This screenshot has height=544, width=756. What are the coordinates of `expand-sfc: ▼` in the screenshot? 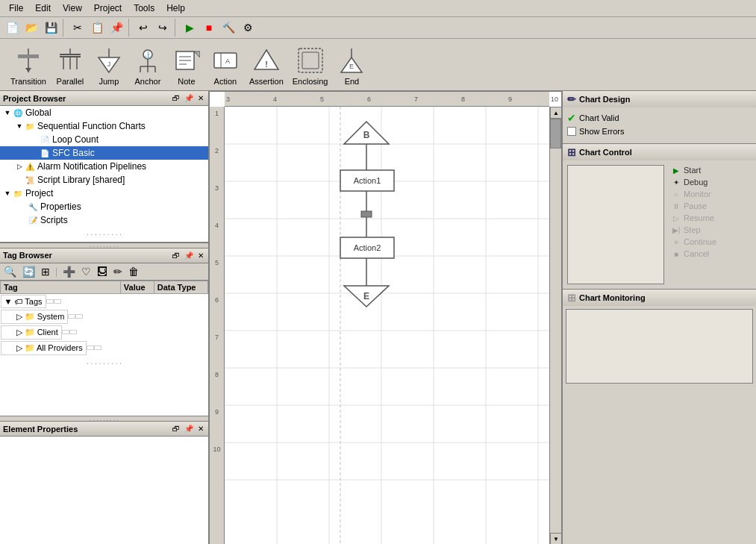 It's located at (19, 126).